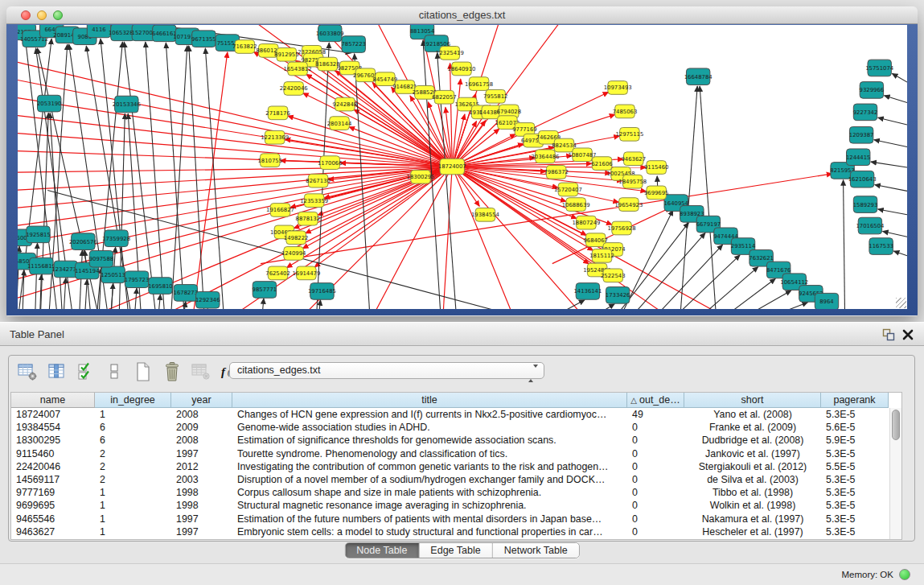 The height and width of the screenshot is (585, 924). What do you see at coordinates (133, 401) in the screenshot?
I see `column-header-in_degree: in_degree` at bounding box center [133, 401].